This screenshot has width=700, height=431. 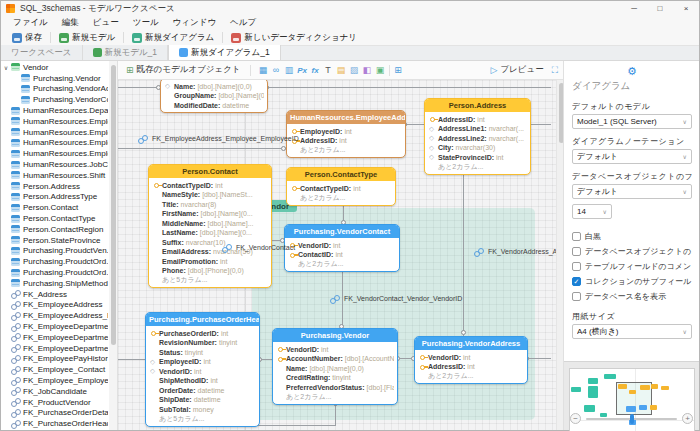 What do you see at coordinates (54, 392) in the screenshot?
I see `sidebar-item-FK_JobCandidate: FK_JobCandidate` at bounding box center [54, 392].